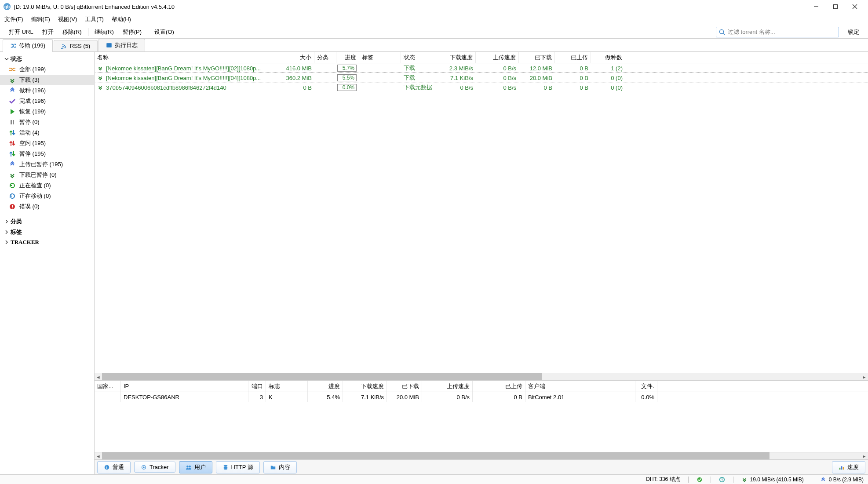 This screenshot has height=484, width=868. What do you see at coordinates (481, 376) in the screenshot?
I see `torrent-hscroll: ◂ ▸` at bounding box center [481, 376].